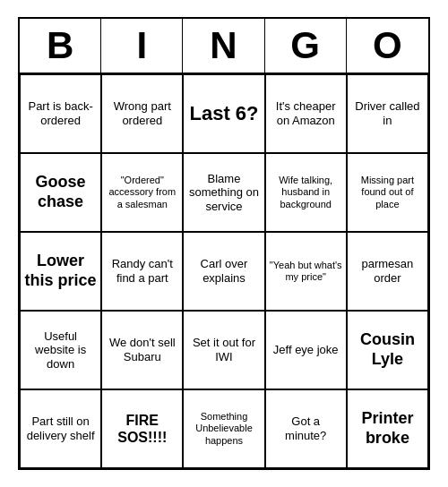 This screenshot has height=487, width=448. I want to click on bingo-cell-21: FIRE SOS!!!!, so click(142, 429).